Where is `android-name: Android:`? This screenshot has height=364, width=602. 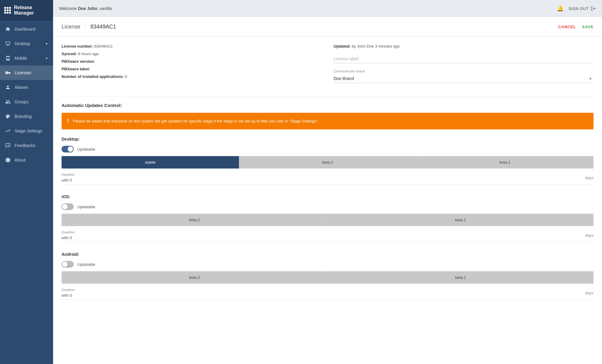
android-name: Android: is located at coordinates (70, 254).